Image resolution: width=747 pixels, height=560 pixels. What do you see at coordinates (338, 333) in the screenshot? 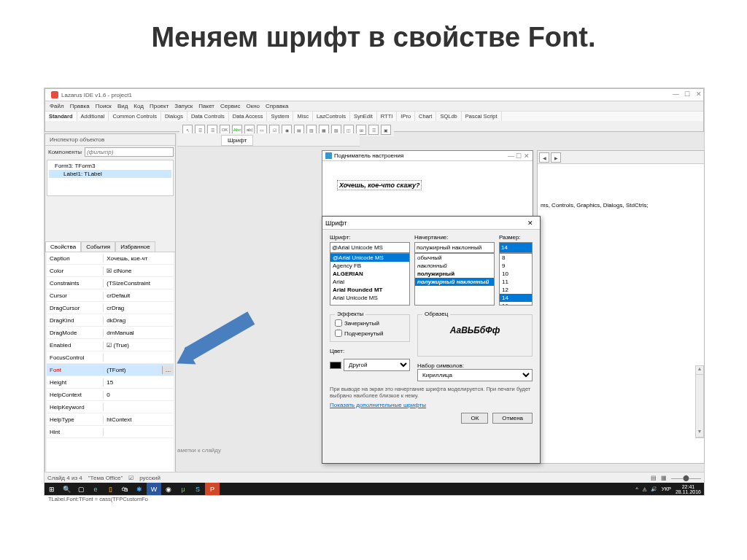
I see `underline-input` at bounding box center [338, 333].